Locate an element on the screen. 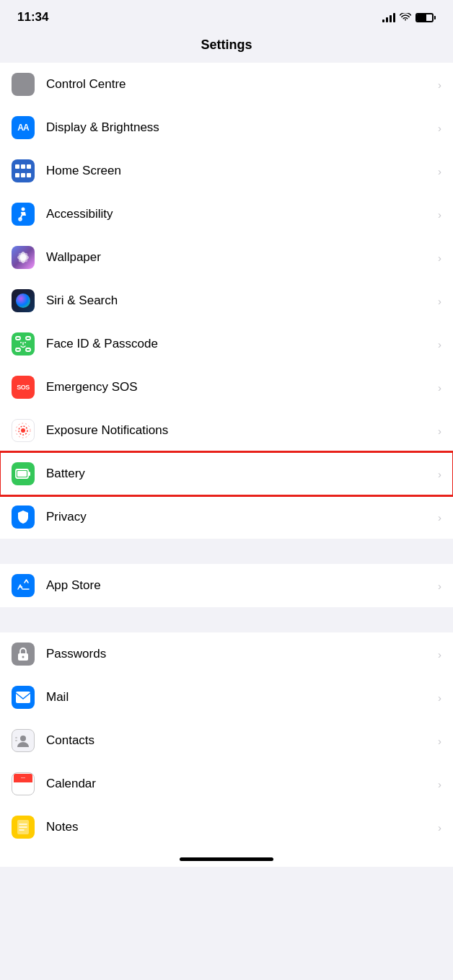  emergency-sos-label: Emergency SOS is located at coordinates (242, 387).